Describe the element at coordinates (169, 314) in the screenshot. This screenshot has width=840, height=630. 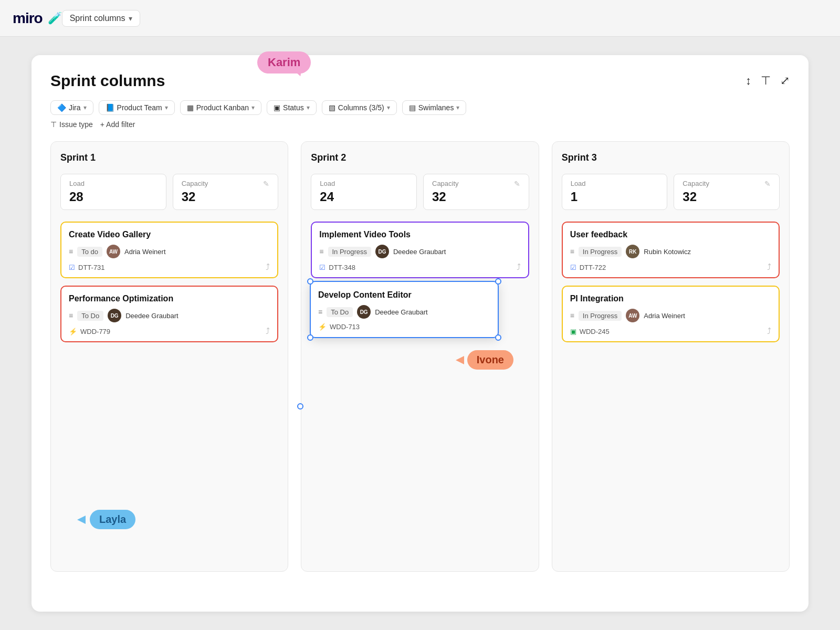
I see `card-performance-opt: Performance Optimization ≡ To Do DG Deed…` at that location.